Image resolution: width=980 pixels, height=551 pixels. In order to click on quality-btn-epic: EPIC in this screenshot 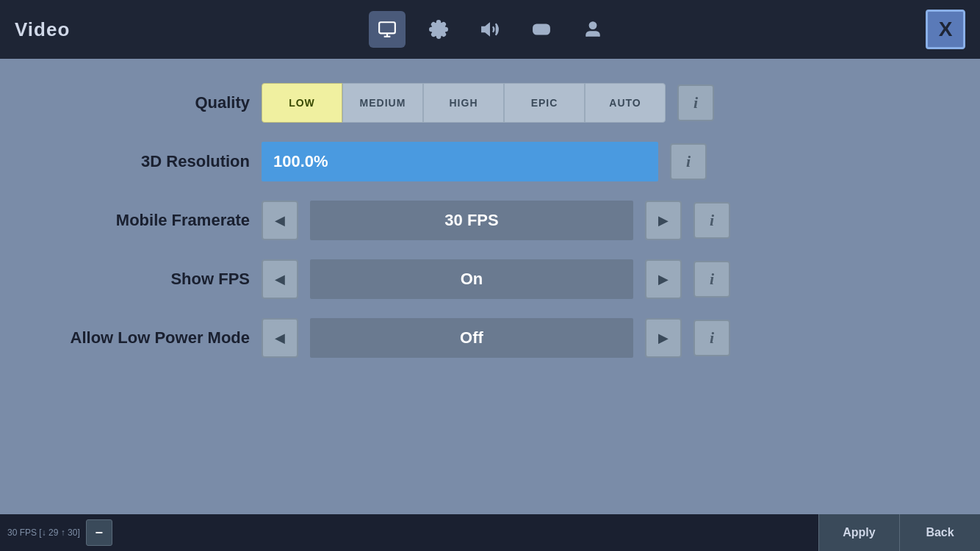, I will do `click(544, 103)`.